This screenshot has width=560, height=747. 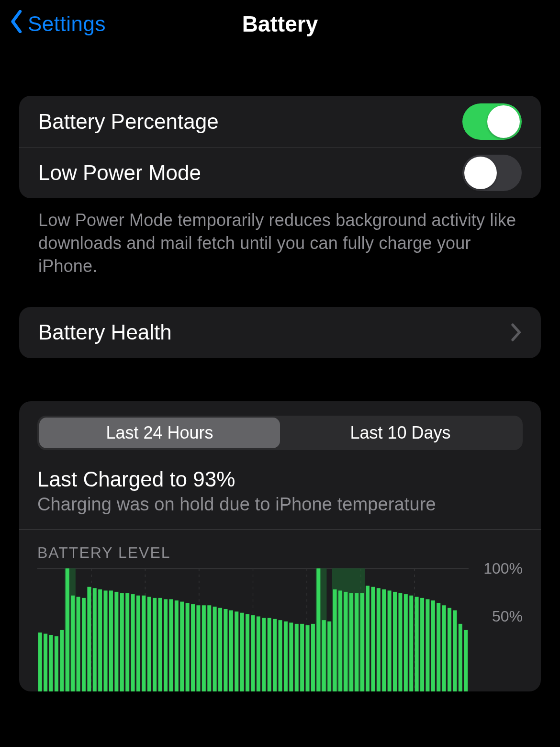 What do you see at coordinates (492, 122) in the screenshot?
I see `battery-percentage-toggle` at bounding box center [492, 122].